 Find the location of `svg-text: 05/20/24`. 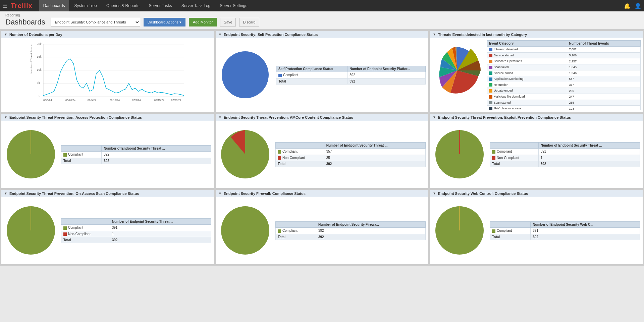

svg-text: 05/20/24 is located at coordinates (70, 100).